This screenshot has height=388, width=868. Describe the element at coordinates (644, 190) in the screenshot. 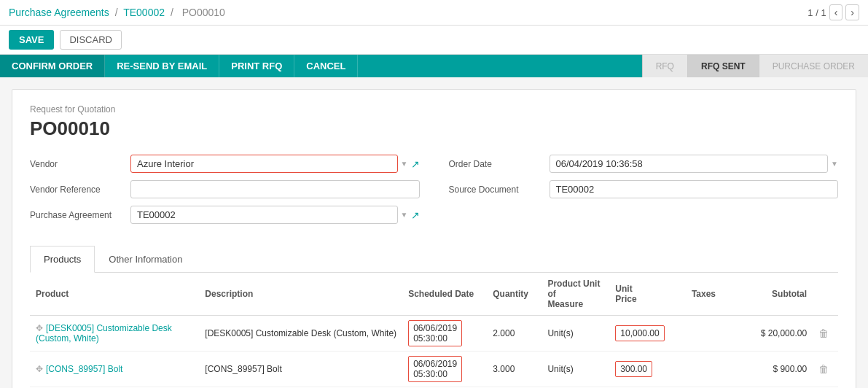

I see `source-doc-row: Source Document` at that location.